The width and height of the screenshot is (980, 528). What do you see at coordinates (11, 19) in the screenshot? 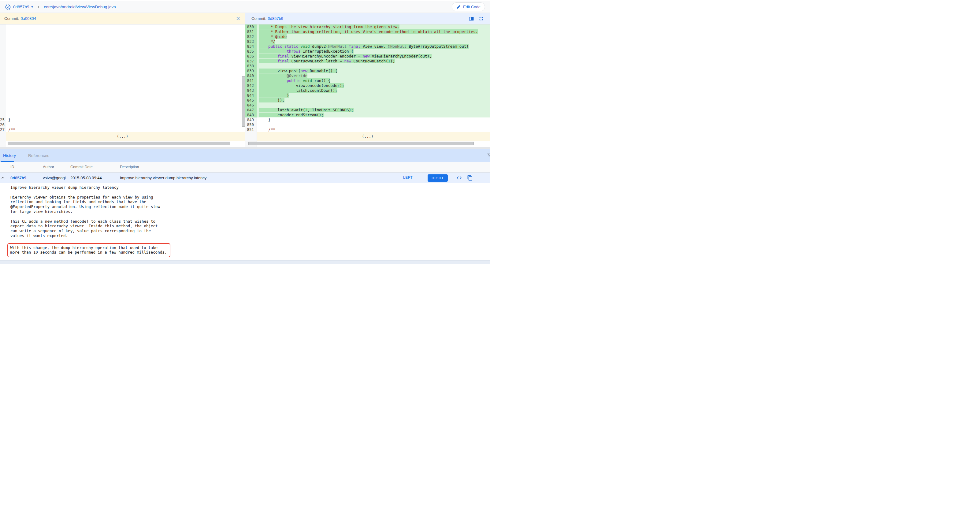
I see `left-commit-label: Commit:` at bounding box center [11, 19].